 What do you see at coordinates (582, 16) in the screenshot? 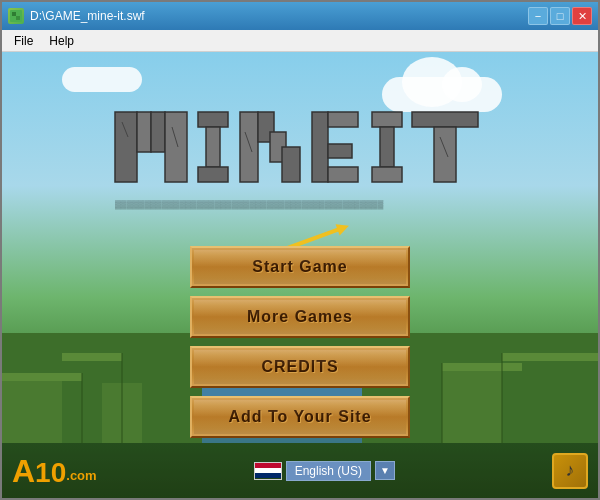
I see `close-button: ✕` at bounding box center [582, 16].